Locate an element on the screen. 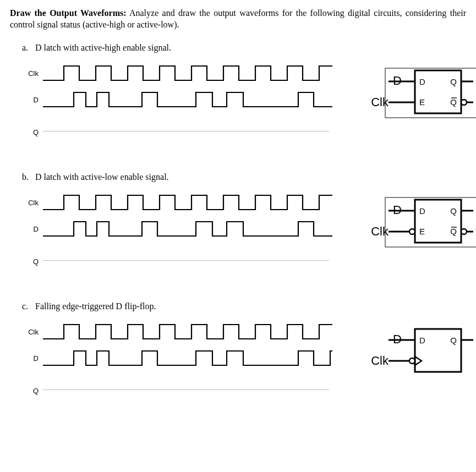 The image size is (476, 472). problem-b-schematic: DClkDQEQ is located at coordinates (413, 221).